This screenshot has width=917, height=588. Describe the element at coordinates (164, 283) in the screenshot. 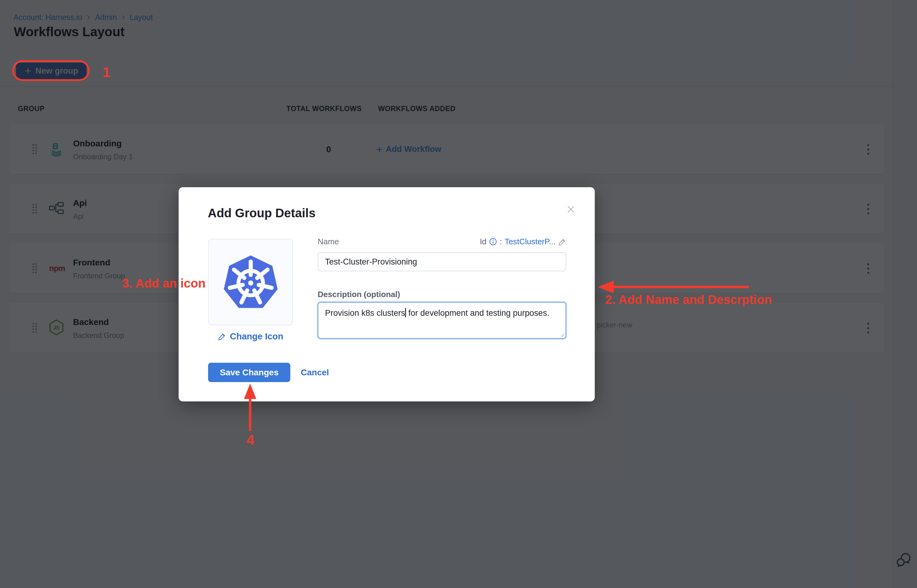

I see `annotation-step-3: 3. Add an icon` at that location.